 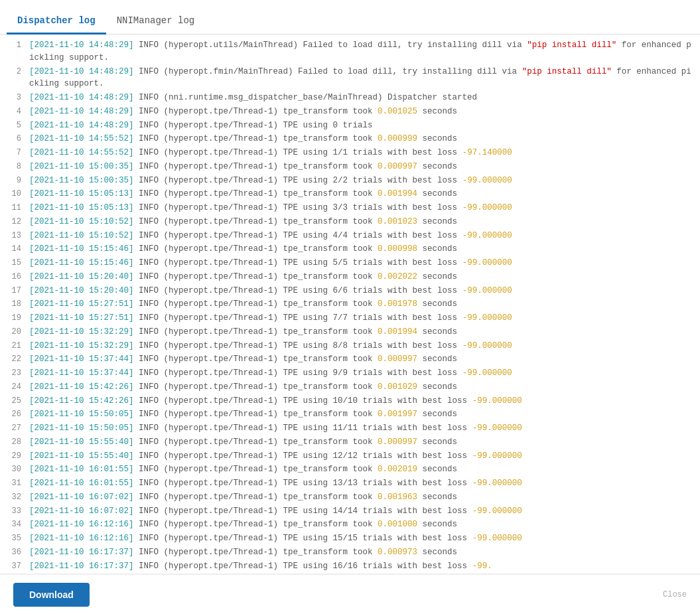 I want to click on log-info: INFO (hyperopt.tpe/Thread-1) TPE using 6…, so click(x=299, y=291).